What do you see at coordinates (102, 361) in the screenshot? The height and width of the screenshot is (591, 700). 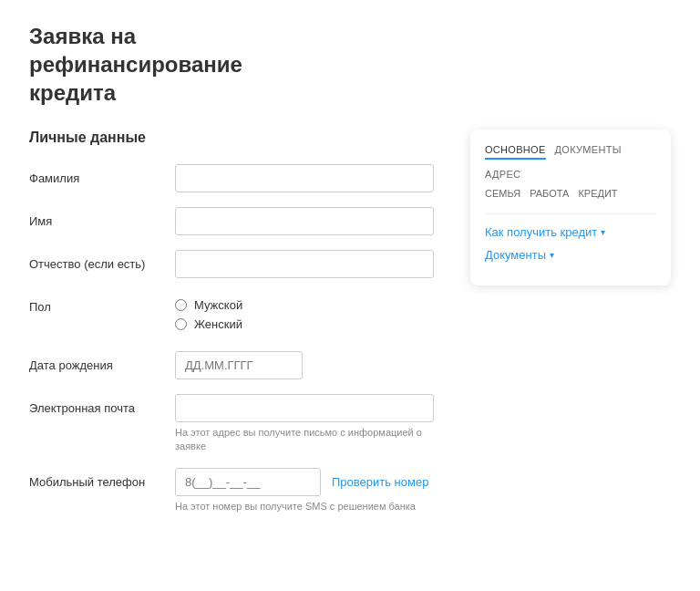 I see `dob-label: Дата рождения` at bounding box center [102, 361].